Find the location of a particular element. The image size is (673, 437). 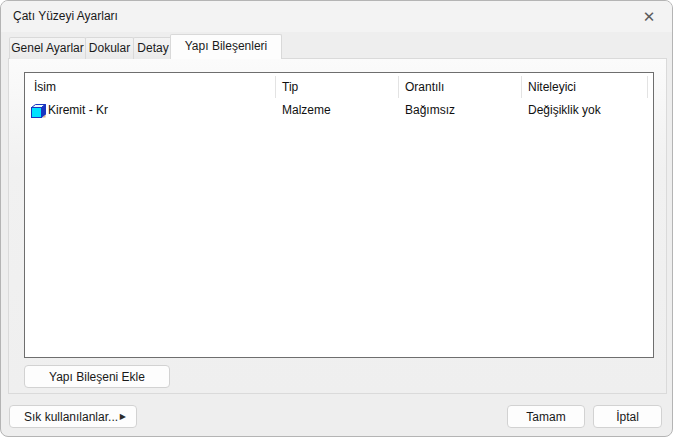

tab-label: Yapı Bileşenleri is located at coordinates (226, 46).